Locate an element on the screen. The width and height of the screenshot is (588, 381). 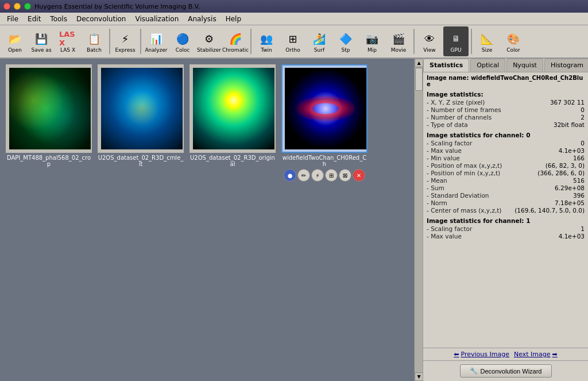
next-image-btn: Next Image ➡ is located at coordinates (536, 354).